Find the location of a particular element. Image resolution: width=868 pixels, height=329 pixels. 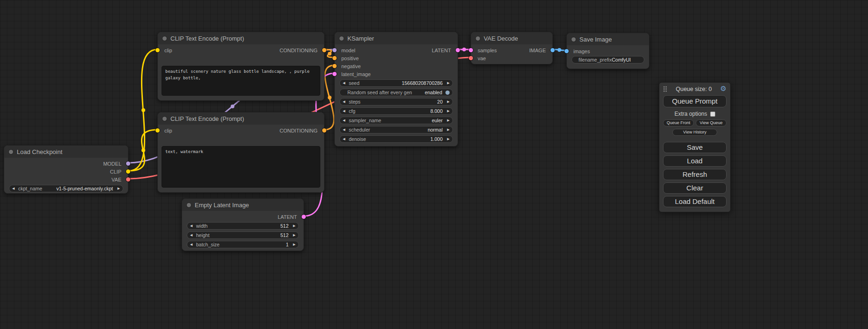

node-clip-text-encode-positive: CLIP Text Encode (Prompt) clip CONDITION… is located at coordinates (241, 66).